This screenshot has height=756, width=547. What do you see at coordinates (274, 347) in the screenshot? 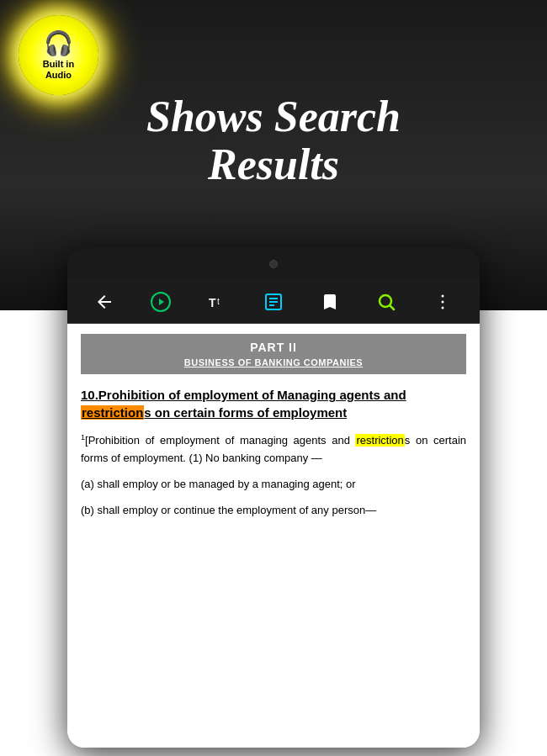
I see `part-label: PART II` at bounding box center [274, 347].